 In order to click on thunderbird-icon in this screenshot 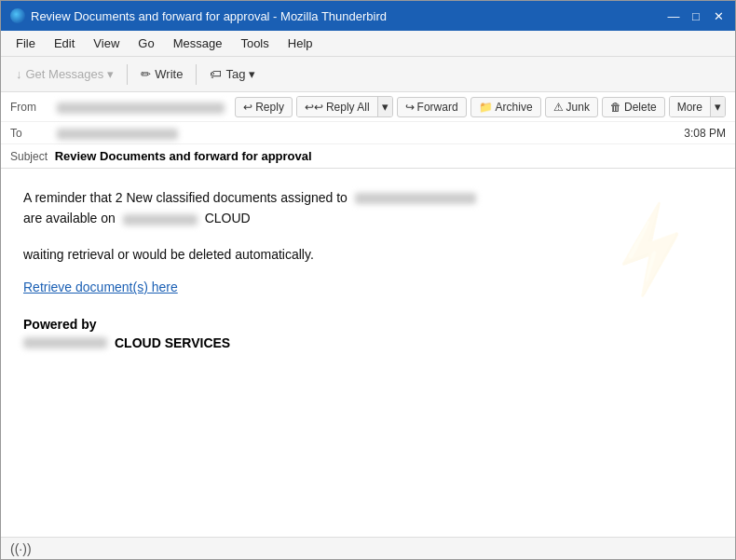, I will do `click(18, 16)`.